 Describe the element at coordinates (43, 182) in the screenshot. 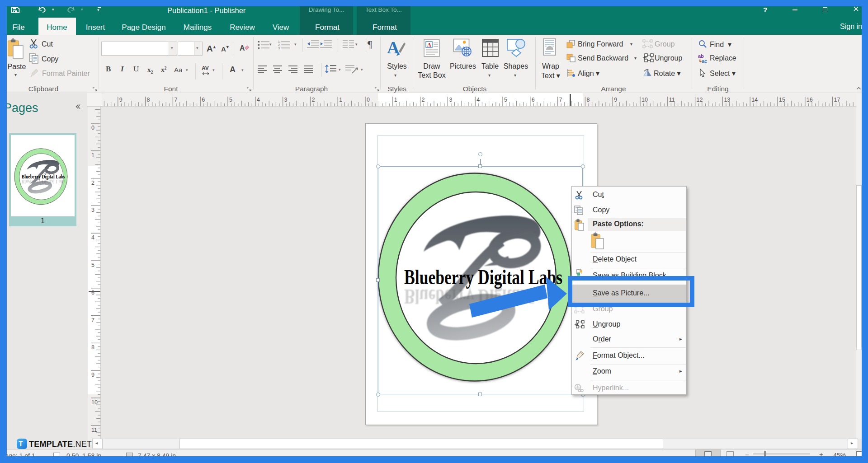

I see `svg-text: Blueberry Digital Labs` at that location.